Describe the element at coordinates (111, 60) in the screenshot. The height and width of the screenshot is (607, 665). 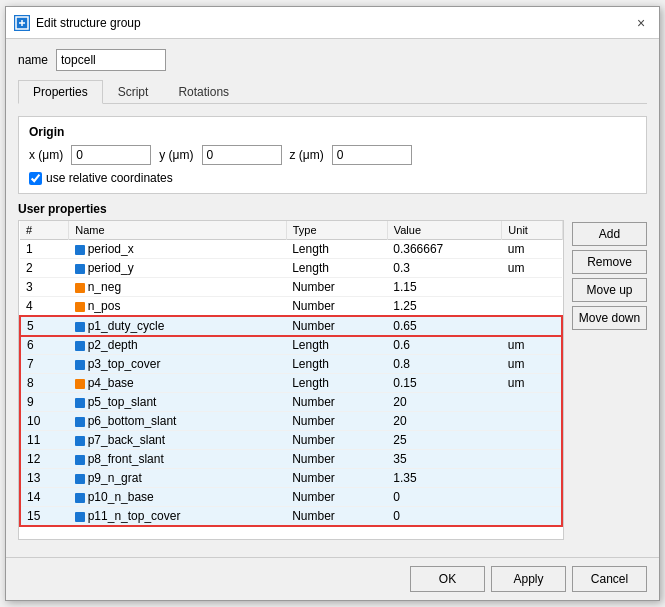
I see `name-input` at that location.